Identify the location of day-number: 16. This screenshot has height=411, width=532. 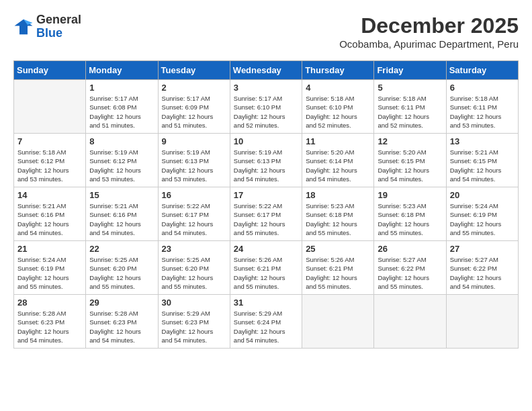
(194, 195).